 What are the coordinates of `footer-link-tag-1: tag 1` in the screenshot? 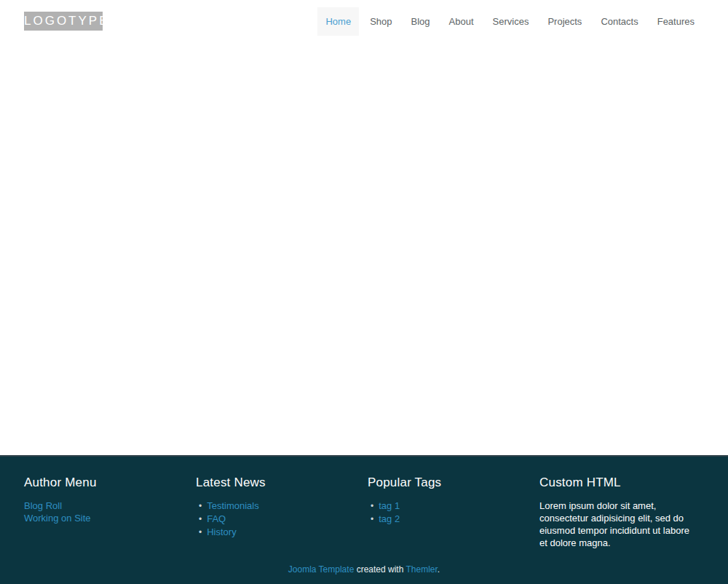 It's located at (389, 505).